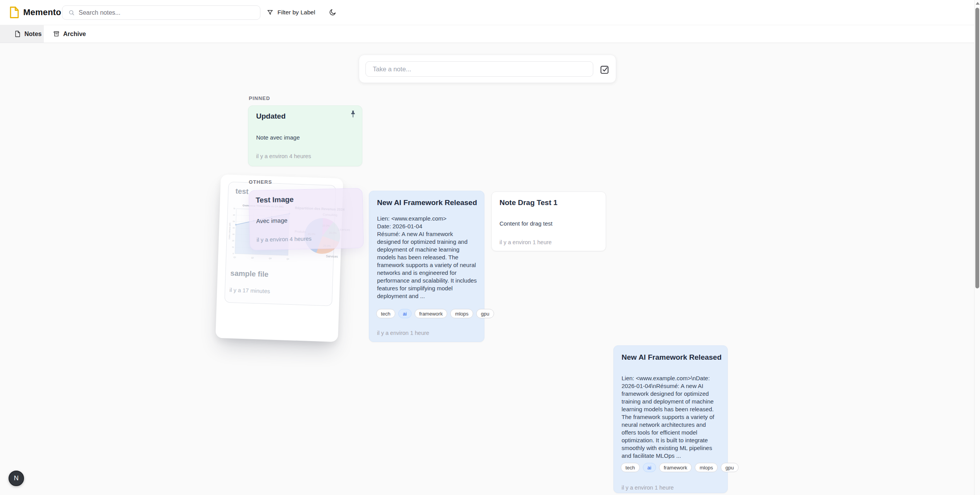  What do you see at coordinates (671, 417) in the screenshot?
I see `note-body: Lien: <www.example.com>\nDate: 2026-01-0…` at bounding box center [671, 417].